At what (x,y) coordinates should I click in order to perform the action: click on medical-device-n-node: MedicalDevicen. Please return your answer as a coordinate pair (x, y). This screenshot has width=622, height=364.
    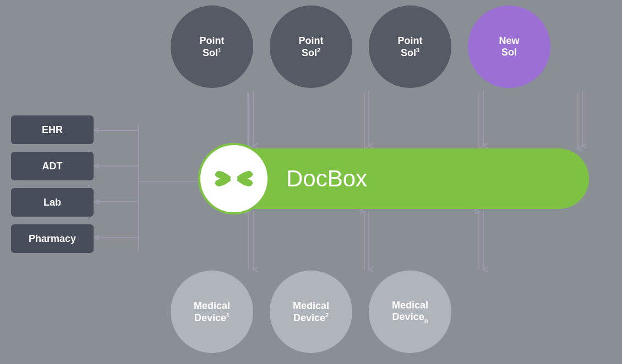
    Looking at the image, I should click on (410, 312).